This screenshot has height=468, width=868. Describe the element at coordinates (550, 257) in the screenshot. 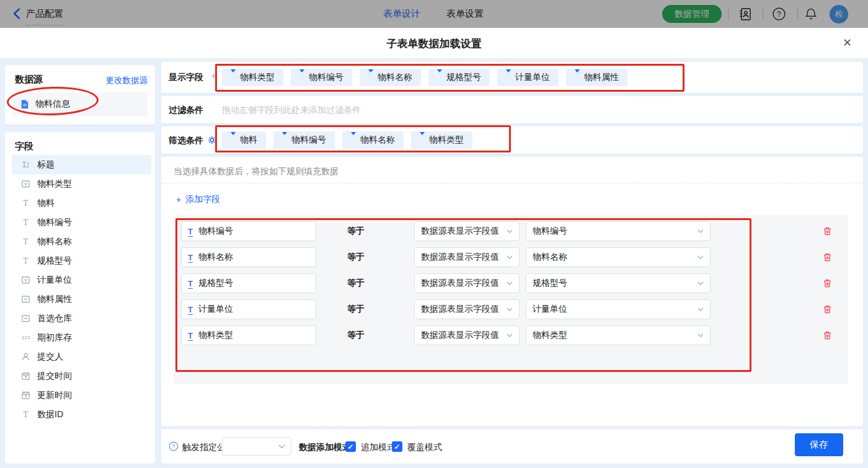

I see `rule-value-value: 物料名称` at that location.